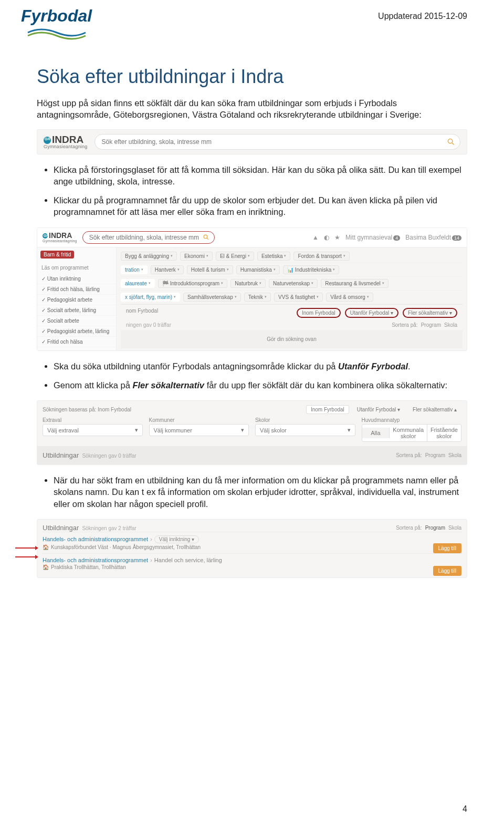  Describe the element at coordinates (138, 284) in the screenshot. I see `category-chip: alaureate▾` at that location.